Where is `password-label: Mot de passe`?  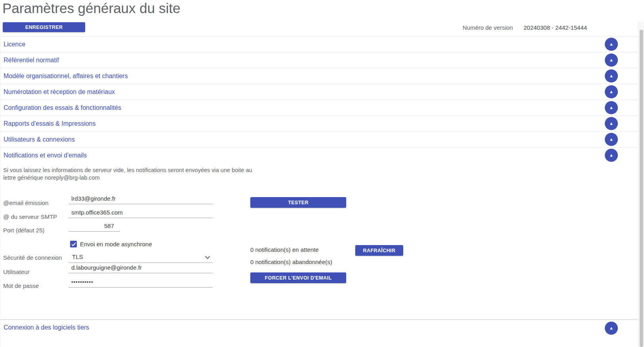 password-label: Mot de passe is located at coordinates (21, 286).